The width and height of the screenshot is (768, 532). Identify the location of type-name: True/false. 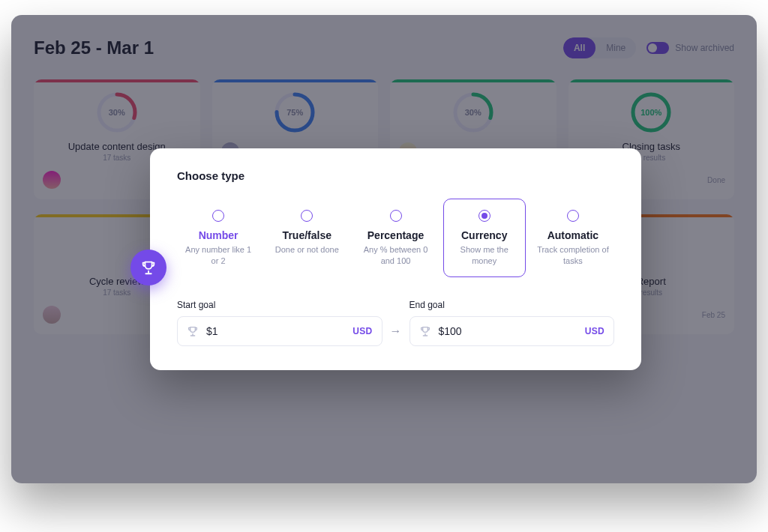
(307, 235).